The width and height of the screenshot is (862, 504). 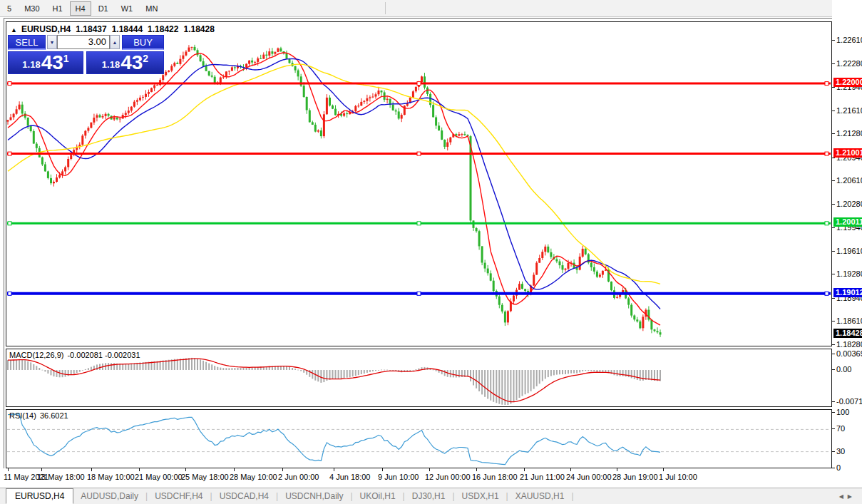 I want to click on buy-price-display: 1.18432, so click(x=125, y=63).